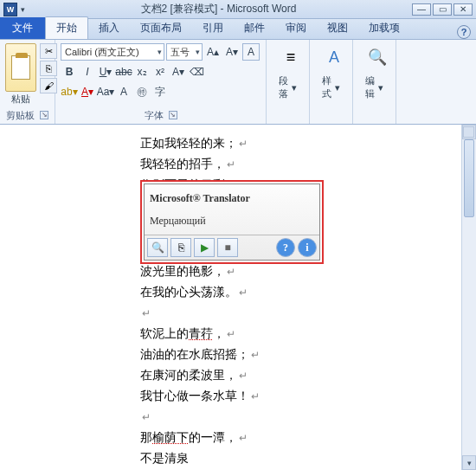 Image resolution: width=476 pixels, height=470 pixels. What do you see at coordinates (228, 248) in the screenshot?
I see `translator-stop-button: ■` at bounding box center [228, 248].